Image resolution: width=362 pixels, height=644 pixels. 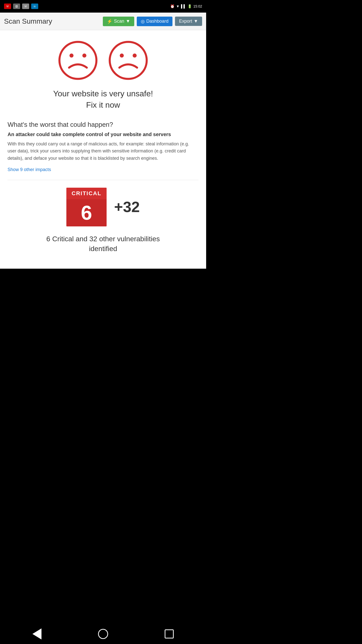 I want to click on worst-title: What's the worst that could happen?, so click(x=103, y=125).